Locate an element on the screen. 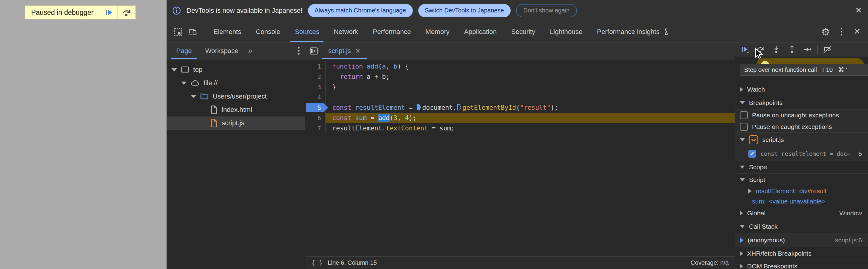  code-line: 3} is located at coordinates (520, 87).